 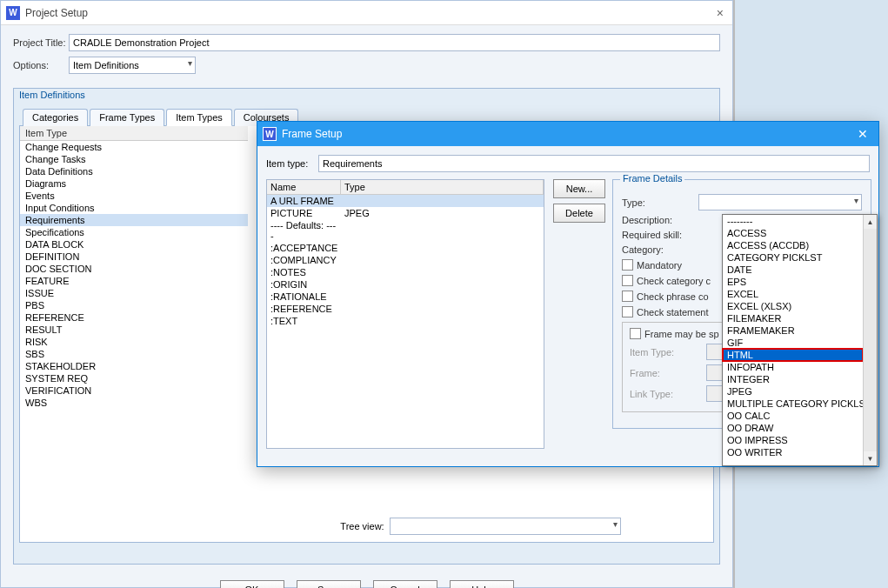 What do you see at coordinates (635, 334) in the screenshot?
I see `frame-maybe-checkbox` at bounding box center [635, 334].